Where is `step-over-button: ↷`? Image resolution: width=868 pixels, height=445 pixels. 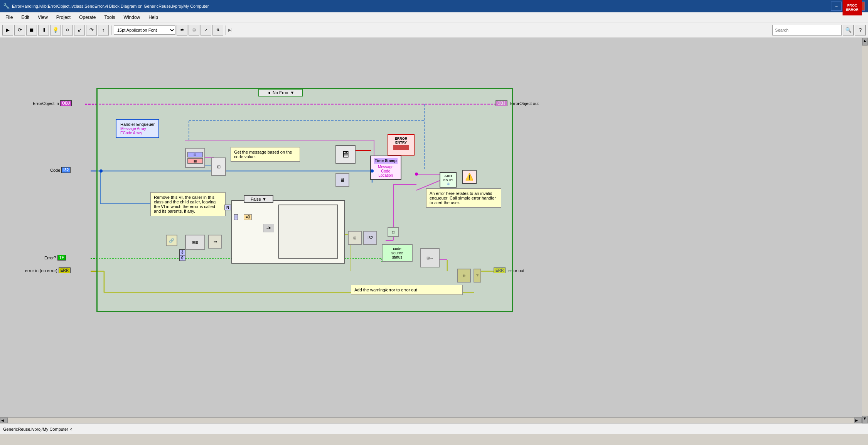 step-over-button: ↷ is located at coordinates (91, 30).